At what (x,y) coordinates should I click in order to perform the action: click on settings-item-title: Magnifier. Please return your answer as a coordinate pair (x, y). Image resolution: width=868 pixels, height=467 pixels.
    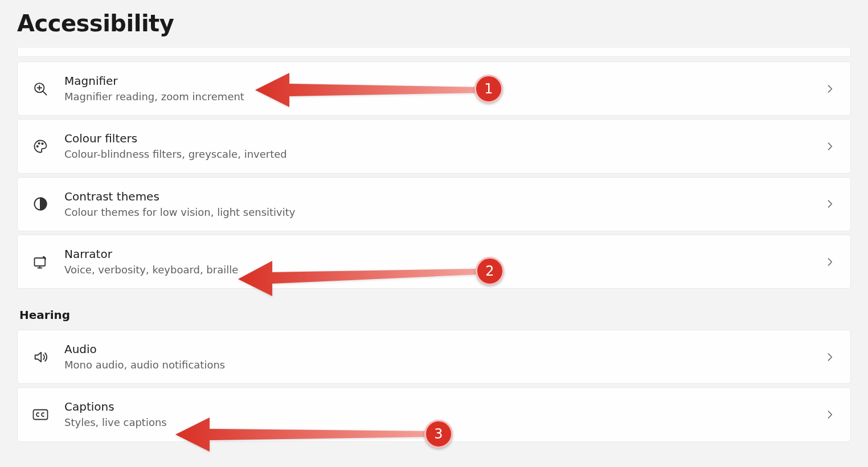
    Looking at the image, I should click on (436, 81).